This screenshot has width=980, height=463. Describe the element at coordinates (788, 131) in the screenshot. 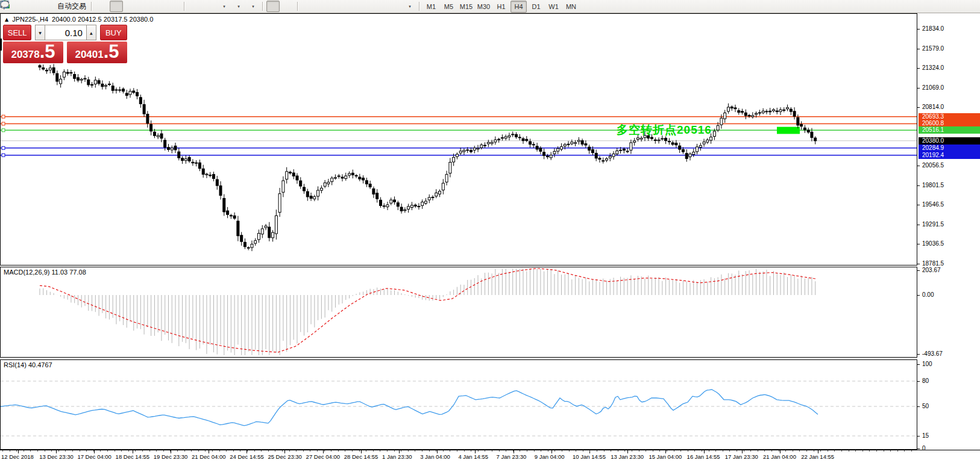

I see `highlight-rectangle` at that location.